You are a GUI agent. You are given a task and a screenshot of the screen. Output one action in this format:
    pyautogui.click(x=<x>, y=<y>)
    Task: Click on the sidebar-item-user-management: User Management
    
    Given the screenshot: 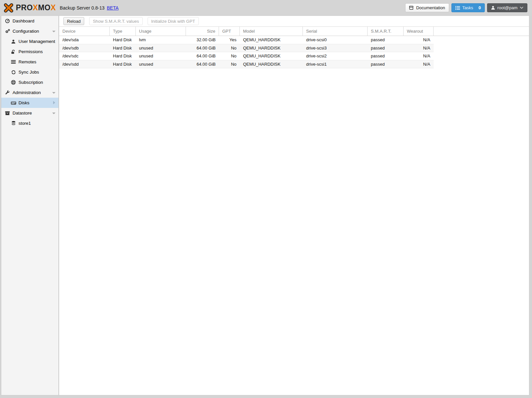 What is the action you would take?
    pyautogui.click(x=30, y=42)
    